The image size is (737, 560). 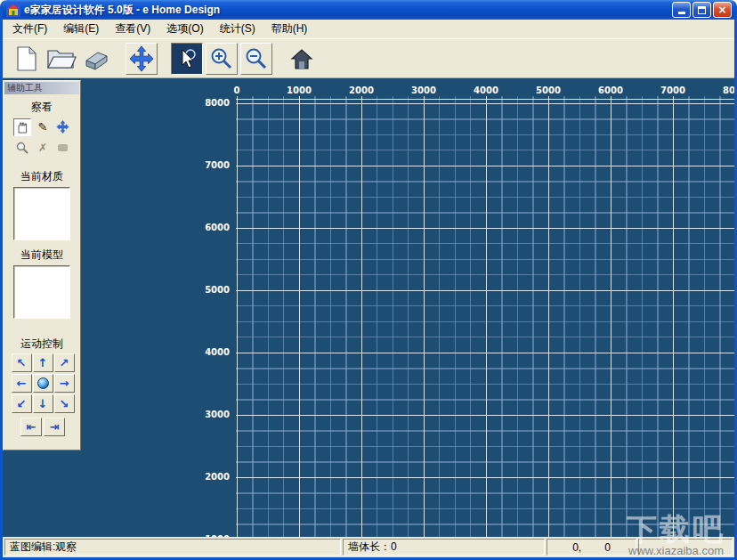 What do you see at coordinates (187, 59) in the screenshot?
I see `observe-pointer-button` at bounding box center [187, 59].